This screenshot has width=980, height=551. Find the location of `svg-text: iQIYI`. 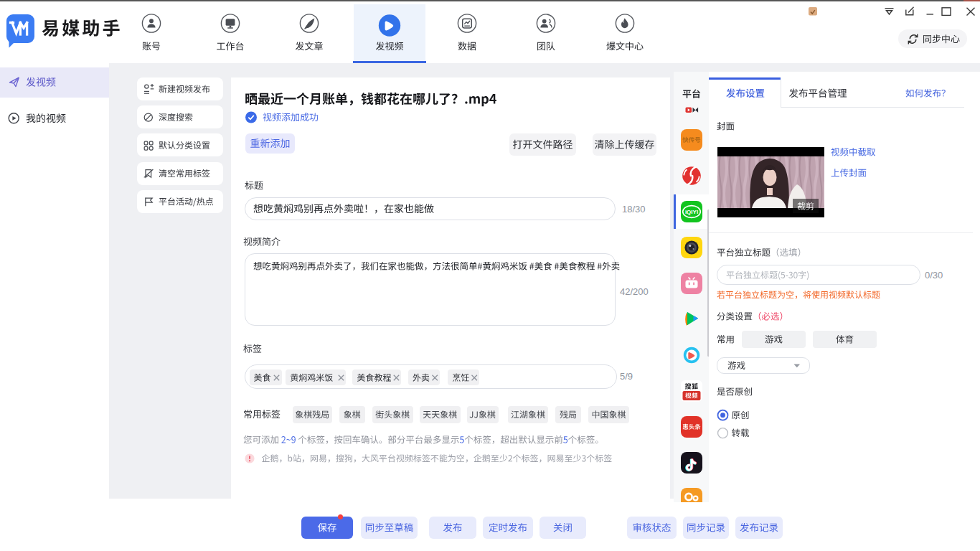

svg-text: iQIYI is located at coordinates (692, 212).